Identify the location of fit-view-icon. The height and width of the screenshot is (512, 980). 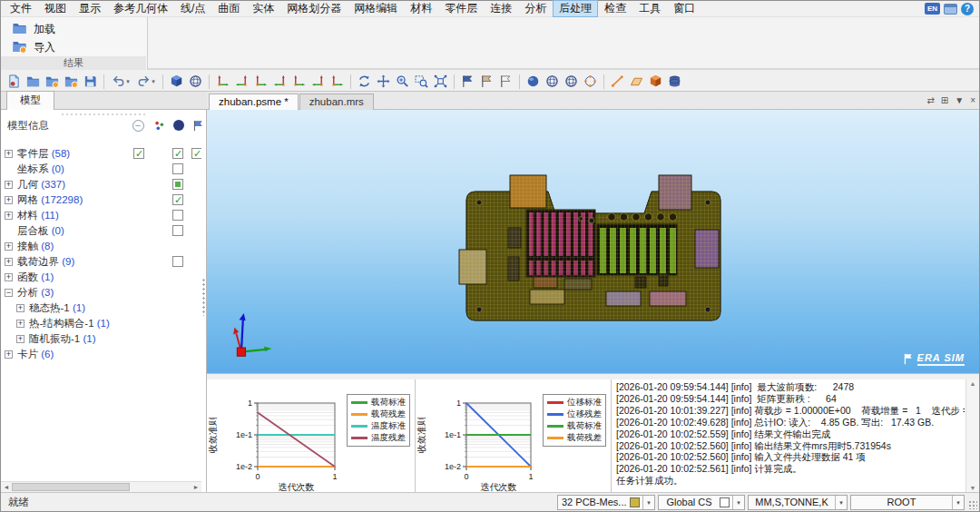
(441, 82).